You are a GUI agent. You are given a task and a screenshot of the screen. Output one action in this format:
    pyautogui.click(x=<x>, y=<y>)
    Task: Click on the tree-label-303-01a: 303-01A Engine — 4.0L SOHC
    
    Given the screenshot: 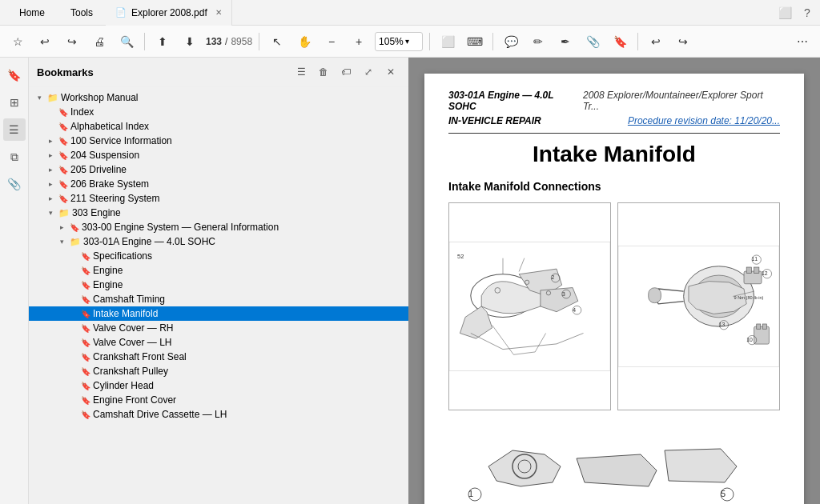 What is the action you would take?
    pyautogui.click(x=149, y=242)
    